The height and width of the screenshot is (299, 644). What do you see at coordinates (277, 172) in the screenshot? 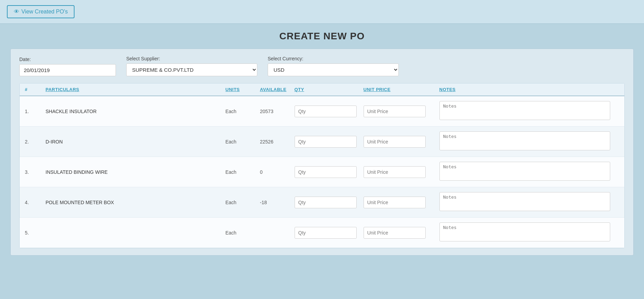
I see `row-available: 0` at bounding box center [277, 172].